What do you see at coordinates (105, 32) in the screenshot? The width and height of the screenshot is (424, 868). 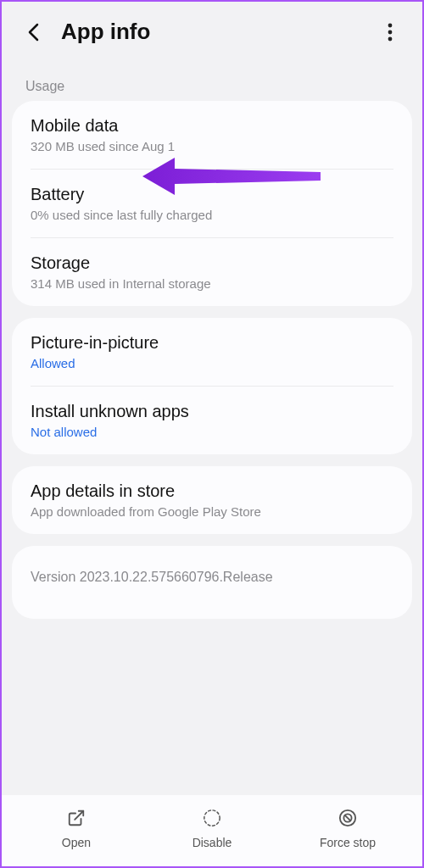 I see `page-title: App info` at bounding box center [105, 32].